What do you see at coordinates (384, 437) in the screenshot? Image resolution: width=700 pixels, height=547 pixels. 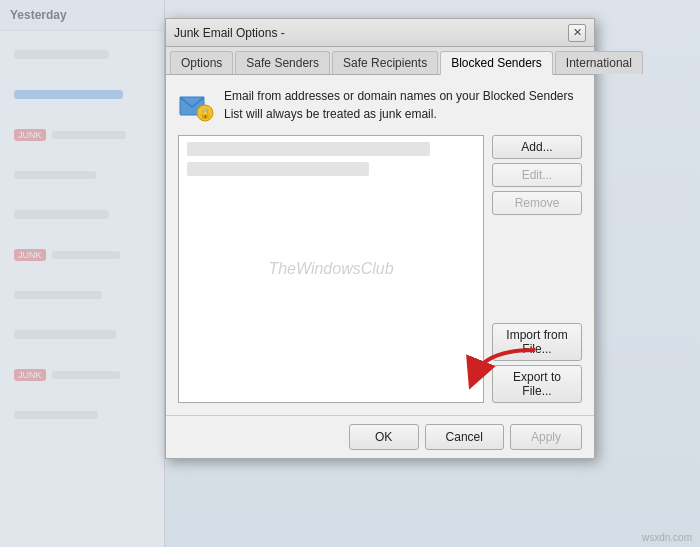 I see `ok-button: OK` at bounding box center [384, 437].